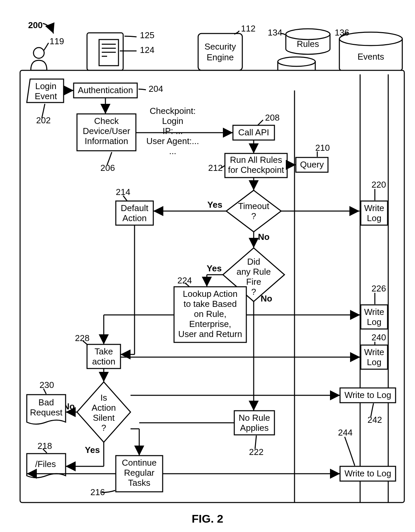 This screenshot has height=532, width=415. Describe the element at coordinates (345, 433) in the screenshot. I see `ref-244: 244` at that location.